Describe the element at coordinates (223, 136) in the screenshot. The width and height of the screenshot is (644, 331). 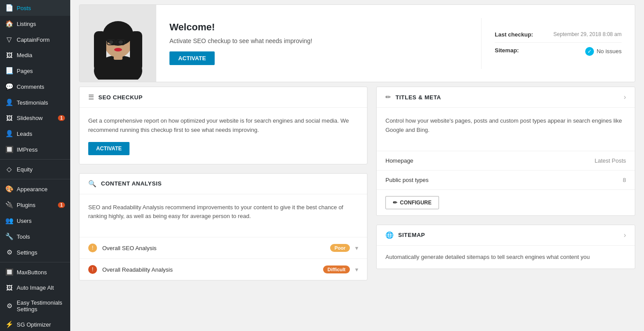
I see `seo-checkup-body: Get a comprehensive report on how optimi…` at that location.